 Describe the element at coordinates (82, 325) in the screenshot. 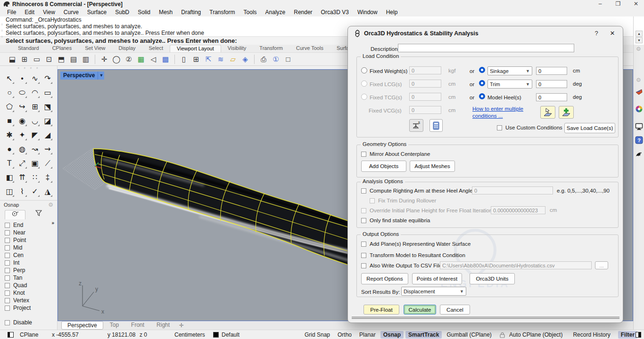

I see `viewport-tab: Perspective` at that location.